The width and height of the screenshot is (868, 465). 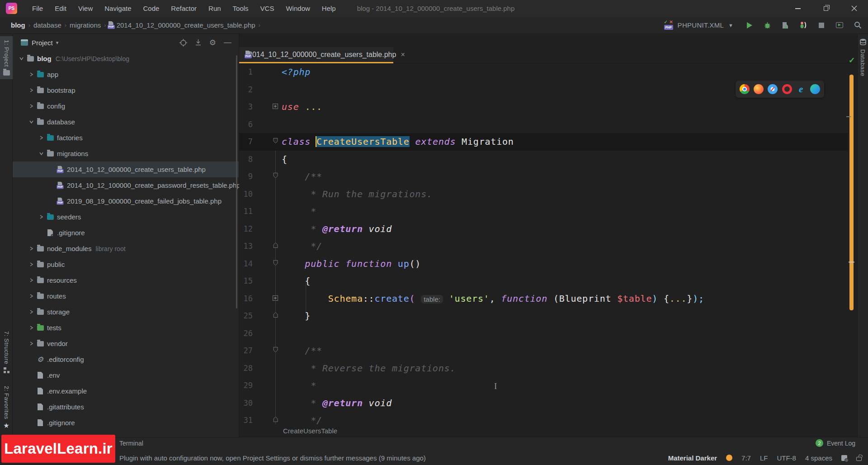 I want to click on unlock-icon, so click(x=859, y=459).